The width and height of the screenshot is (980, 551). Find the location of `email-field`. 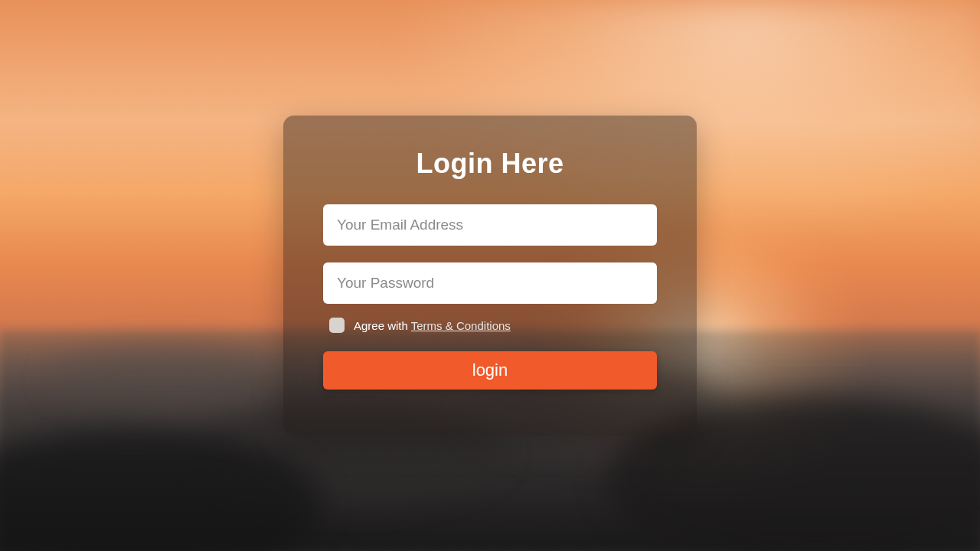

email-field is located at coordinates (490, 225).